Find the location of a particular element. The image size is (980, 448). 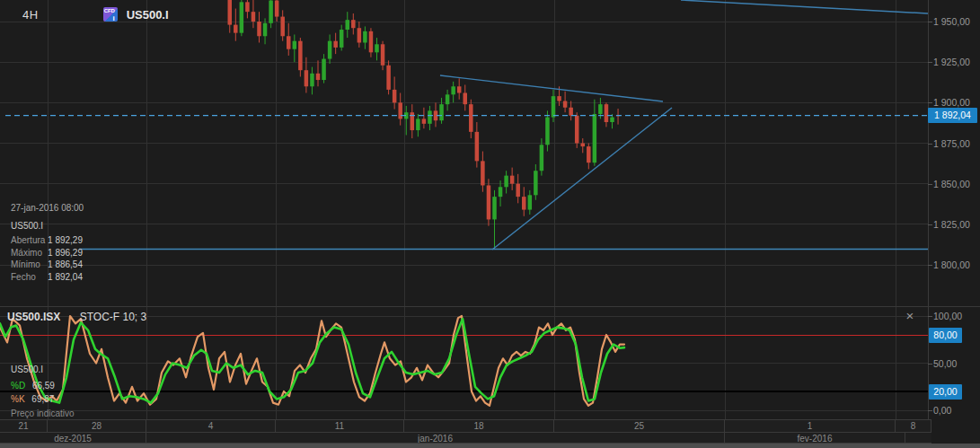

price-axis-label: 1 800,00 is located at coordinates (952, 265).